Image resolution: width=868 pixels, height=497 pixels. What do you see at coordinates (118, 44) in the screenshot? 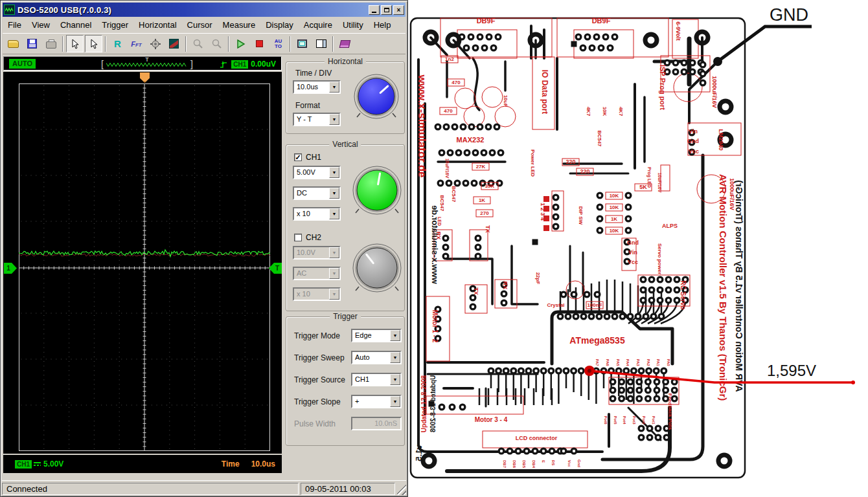
I see `refresh-r-icon: R` at bounding box center [118, 44].